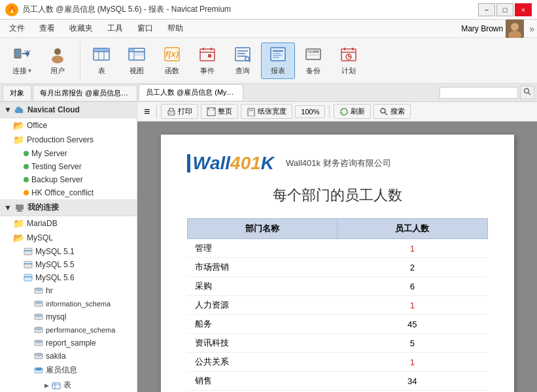 The width and height of the screenshot is (537, 392). I want to click on count-cell: 34, so click(413, 382).